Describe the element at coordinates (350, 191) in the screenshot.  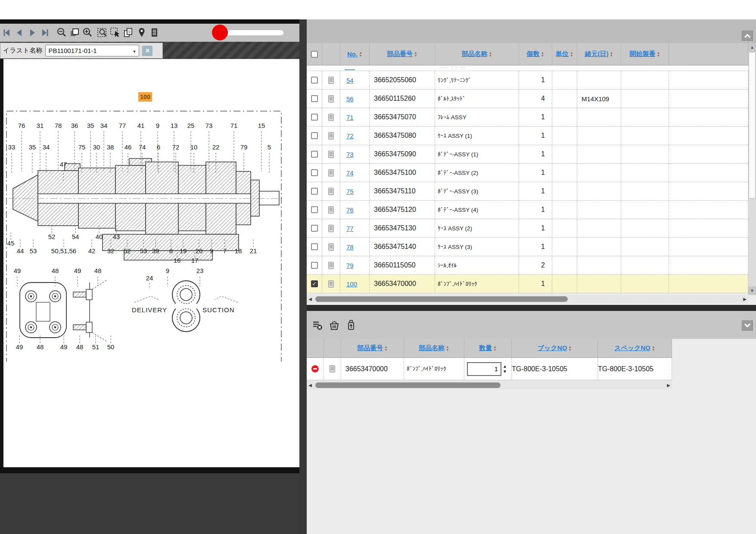
I see `part-no-link: 75` at that location.